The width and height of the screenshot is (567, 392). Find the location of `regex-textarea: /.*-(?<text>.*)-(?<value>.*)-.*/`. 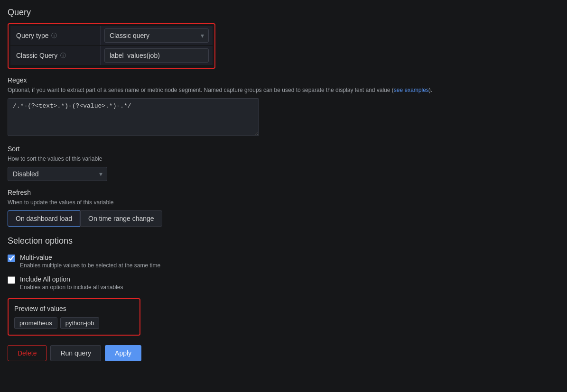

regex-textarea: /.*-(?<text>.*)-(?<value>.*)-.*/ is located at coordinates (133, 117).